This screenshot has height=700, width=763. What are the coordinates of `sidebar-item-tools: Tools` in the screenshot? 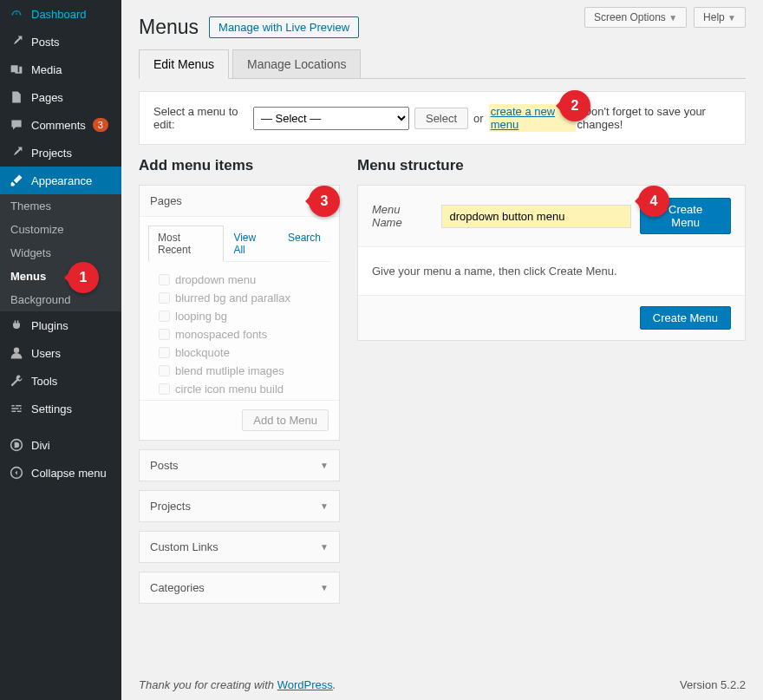 It's located at (61, 381).